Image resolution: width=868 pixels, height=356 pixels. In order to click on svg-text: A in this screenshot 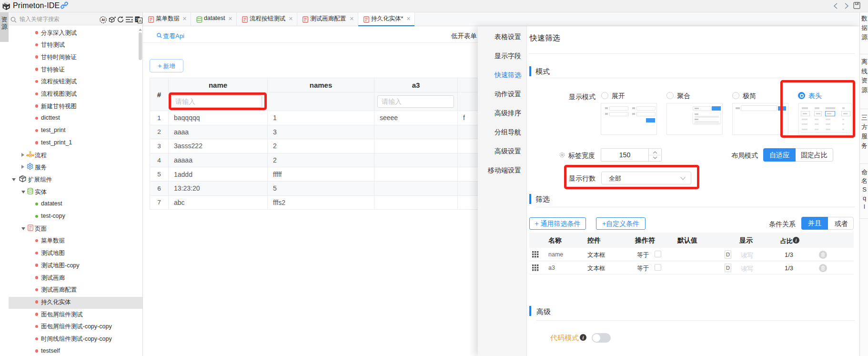, I will do `click(140, 21)`.